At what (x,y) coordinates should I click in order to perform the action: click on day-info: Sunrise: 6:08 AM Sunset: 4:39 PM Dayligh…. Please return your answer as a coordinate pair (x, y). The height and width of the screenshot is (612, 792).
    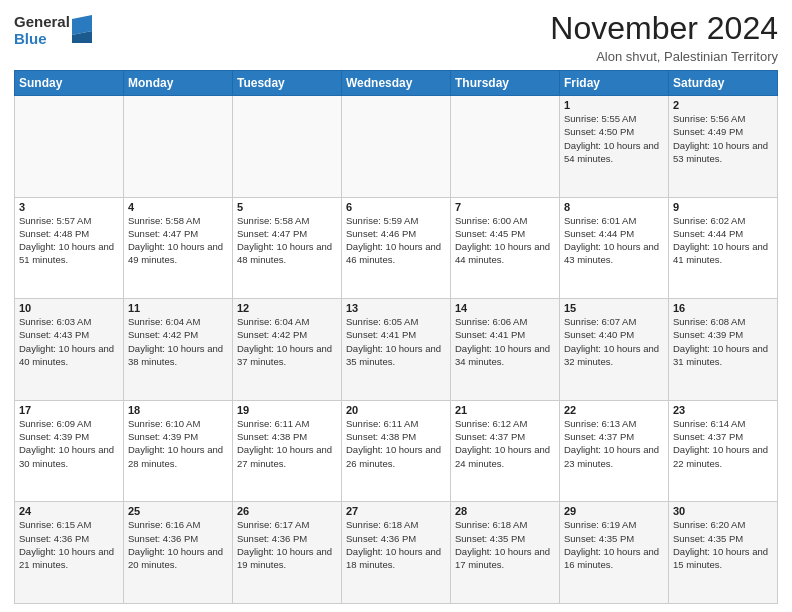
    Looking at the image, I should click on (723, 342).